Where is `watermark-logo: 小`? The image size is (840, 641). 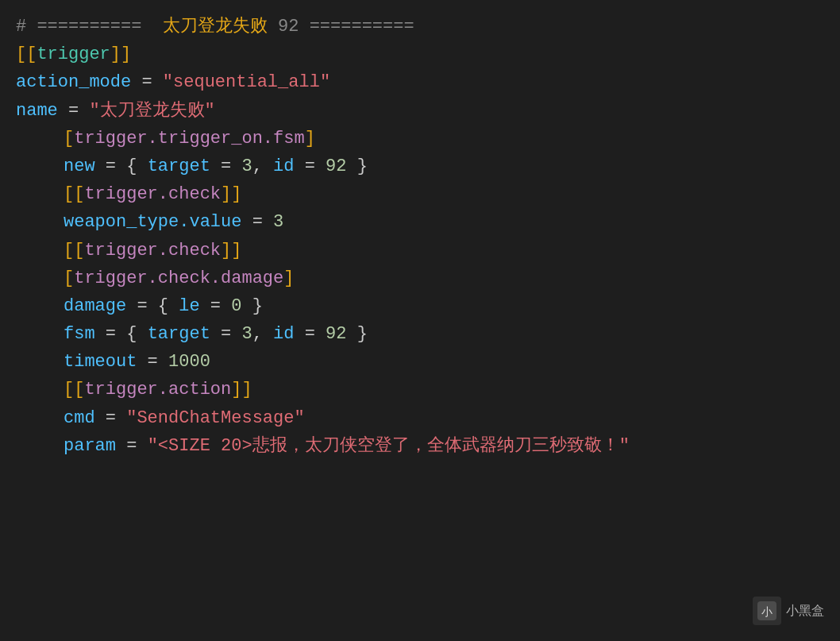 watermark-logo: 小 is located at coordinates (767, 611).